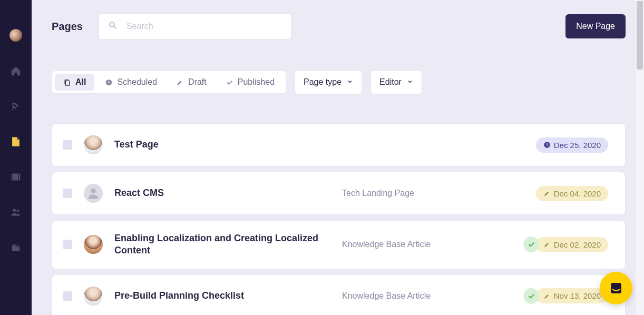  I want to click on date-text: Dec 25, 2020, so click(578, 145).